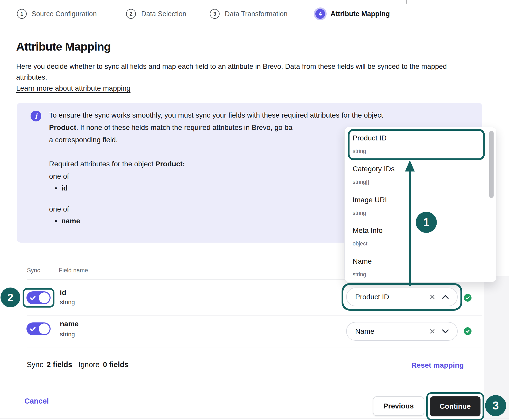 The image size is (509, 420). Describe the element at coordinates (67, 221) in the screenshot. I see `required-attribute-name: •name` at that location.